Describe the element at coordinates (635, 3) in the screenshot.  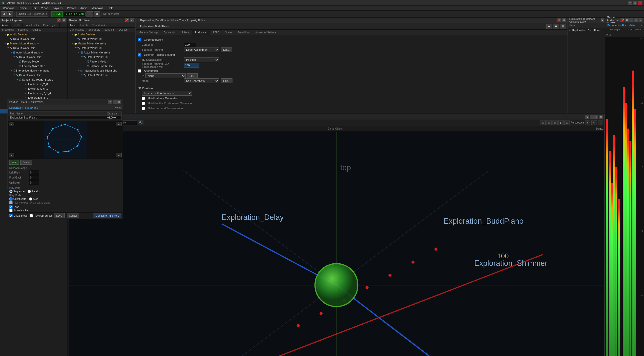
I see `window-controls: ─ □ ✕` at that location.